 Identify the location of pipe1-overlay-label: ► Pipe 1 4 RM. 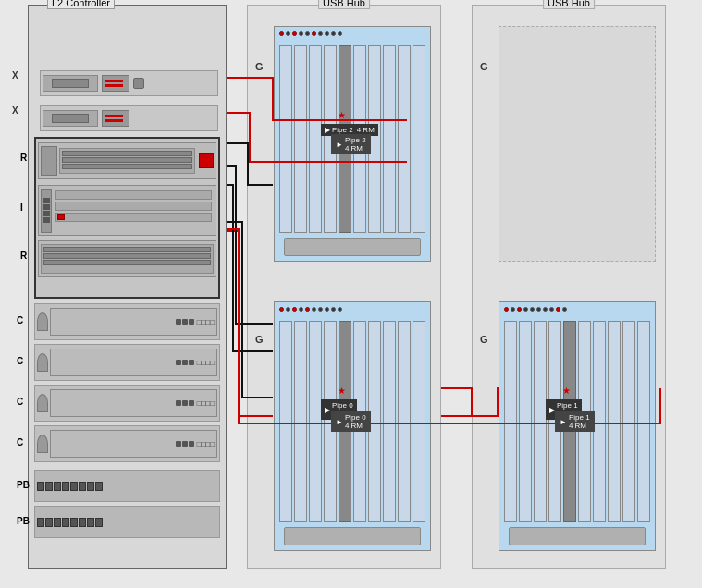
(575, 422).